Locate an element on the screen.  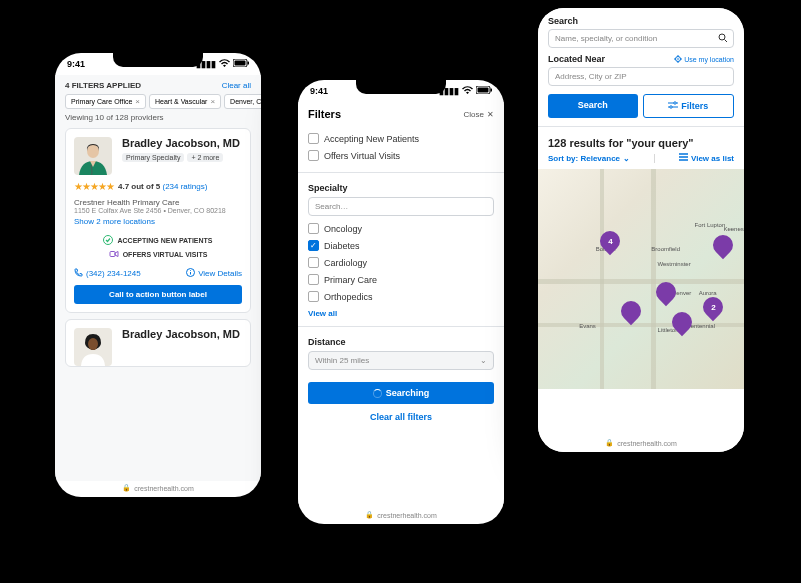
phone-link: (342) 234-1245 is located at coordinates (108, 274).